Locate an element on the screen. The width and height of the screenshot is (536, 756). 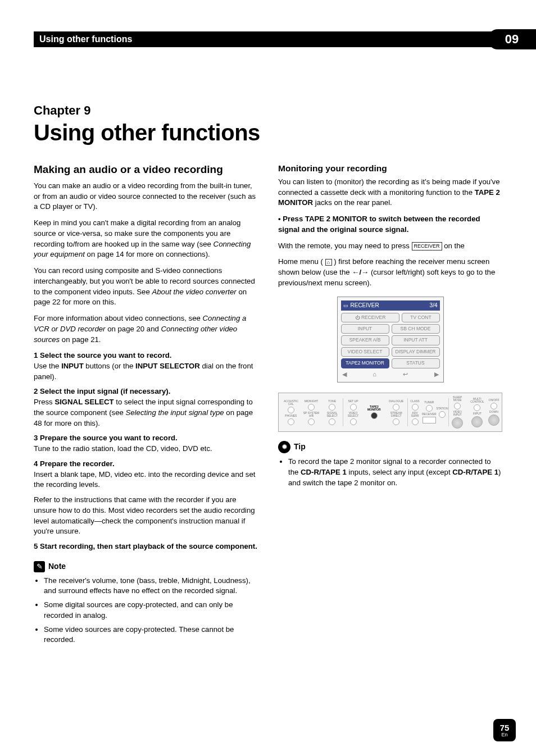
p2: Keep in mind you can't make a digital re… is located at coordinates (146, 239).